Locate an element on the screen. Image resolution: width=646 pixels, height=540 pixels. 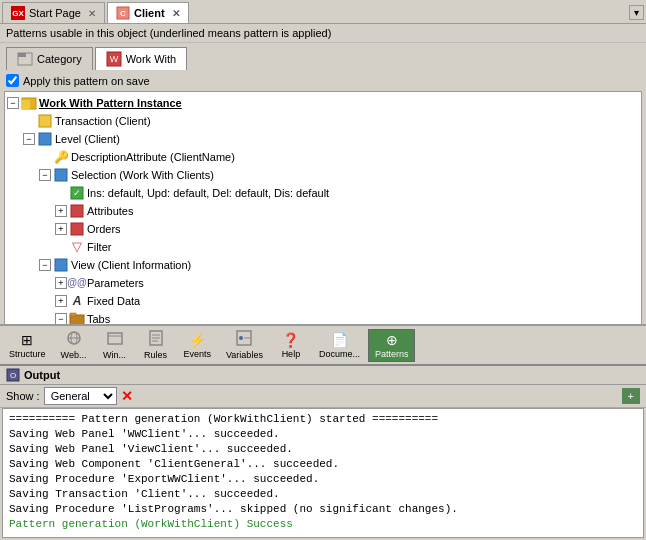
tree-row-4: 🔑 DescriptionAttribute (ClientName) is located at coordinates (323, 157).